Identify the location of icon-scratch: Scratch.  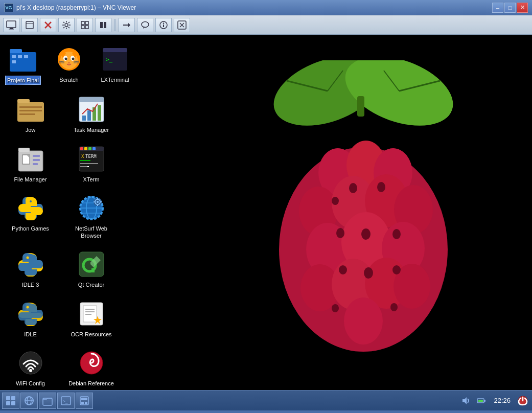
(69, 65).